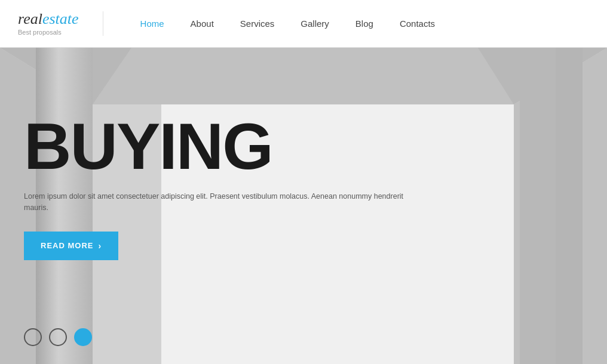 This screenshot has width=607, height=364. Describe the element at coordinates (48, 19) in the screenshot. I see `logo-text: realestate` at that location.